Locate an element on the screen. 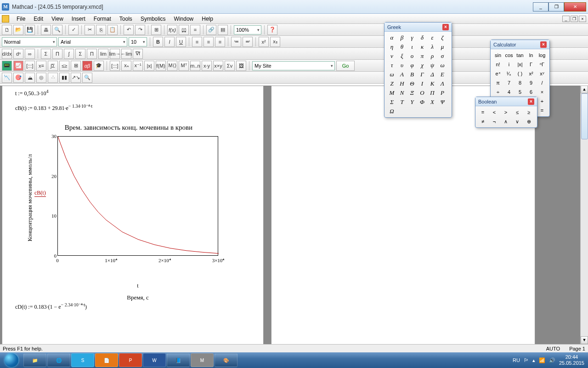 This screenshot has height=368, width=588. task-chrome: 🌐 is located at coordinates (59, 360).